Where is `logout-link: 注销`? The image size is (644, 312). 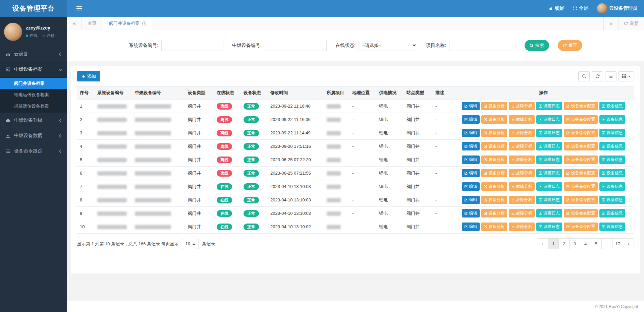
logout-link: 注销 is located at coordinates (48, 36).